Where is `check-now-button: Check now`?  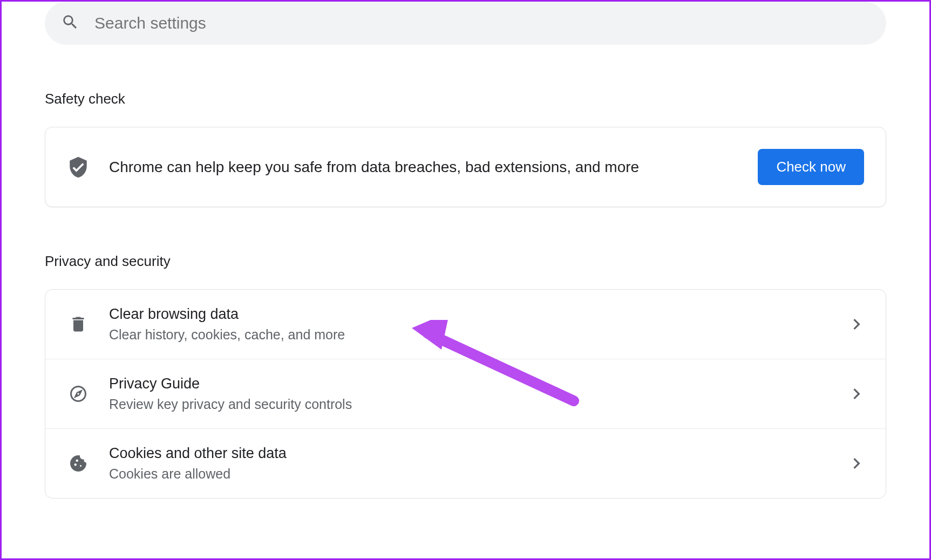 check-now-button: Check now is located at coordinates (811, 167).